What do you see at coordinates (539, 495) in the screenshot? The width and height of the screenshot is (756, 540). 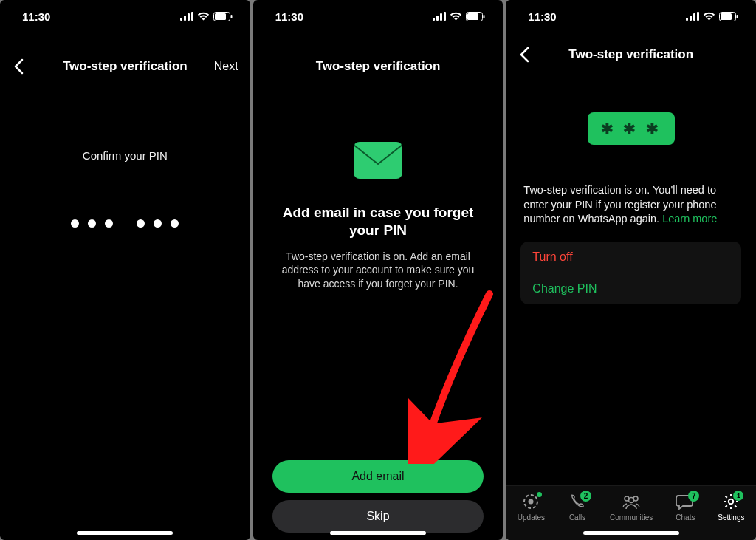 I see `updates-badge` at bounding box center [539, 495].